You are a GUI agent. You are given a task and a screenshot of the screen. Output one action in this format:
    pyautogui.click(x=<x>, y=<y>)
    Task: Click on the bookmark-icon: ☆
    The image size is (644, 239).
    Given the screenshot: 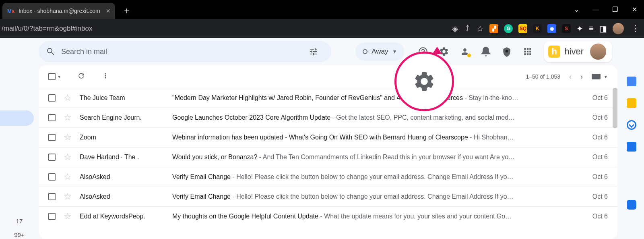 What is the action you would take?
    pyautogui.click(x=480, y=29)
    